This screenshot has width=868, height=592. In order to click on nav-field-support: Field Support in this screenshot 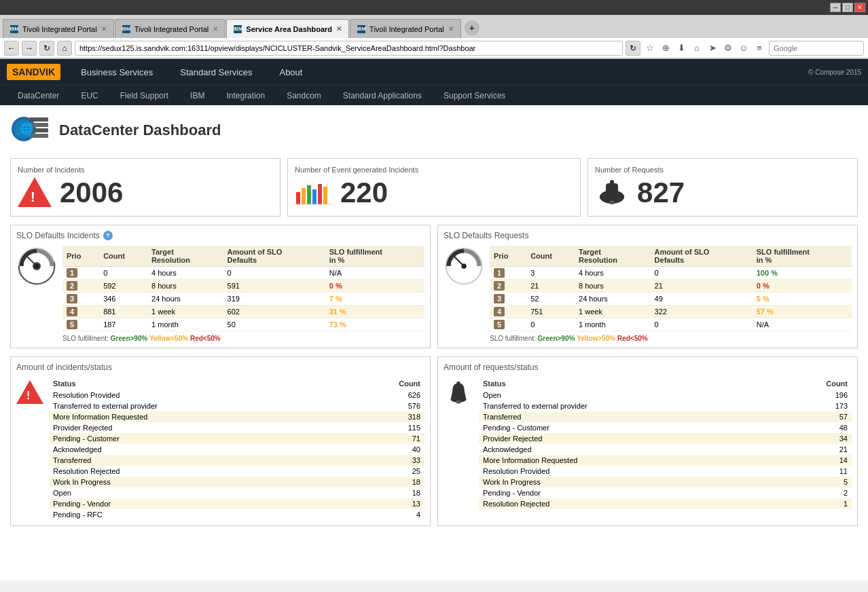, I will do `click(144, 96)`.